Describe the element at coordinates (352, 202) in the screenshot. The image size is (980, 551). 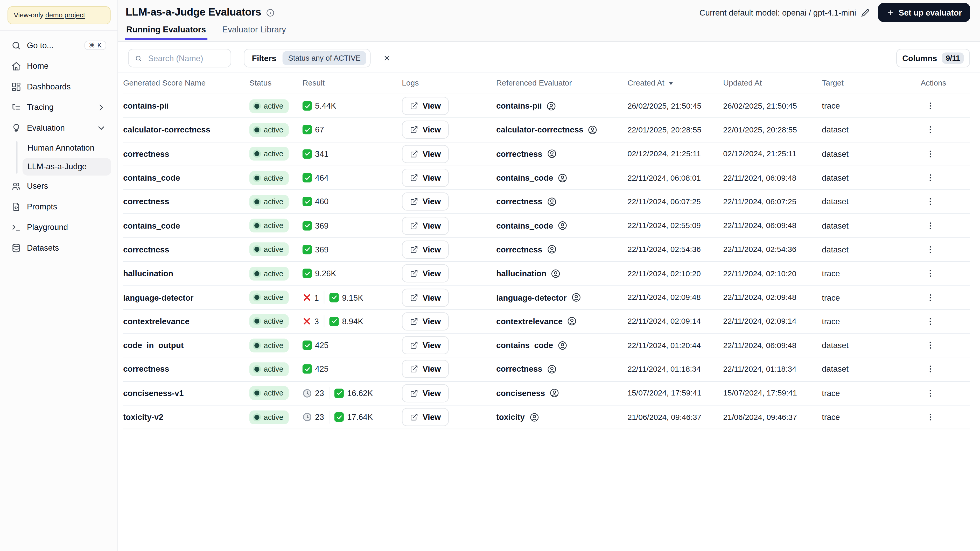
I see `result-cell: 460` at that location.